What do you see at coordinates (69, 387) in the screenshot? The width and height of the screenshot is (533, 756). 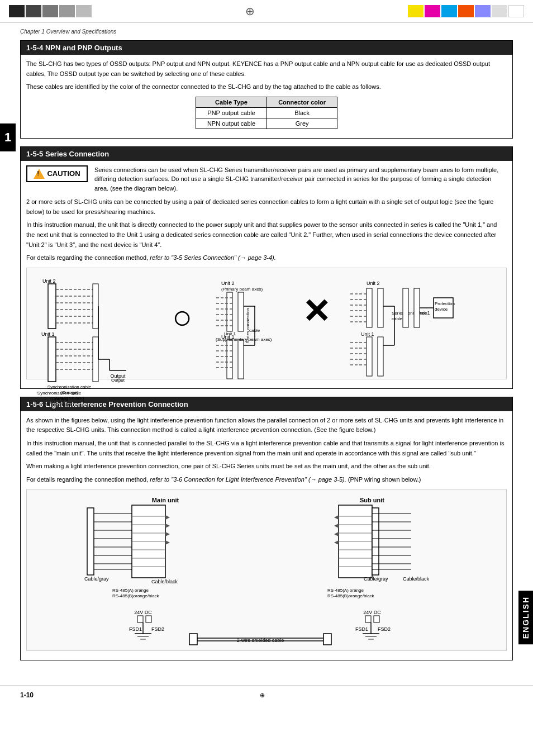 I see `svg-text: Synchronization cable` at bounding box center [69, 387].